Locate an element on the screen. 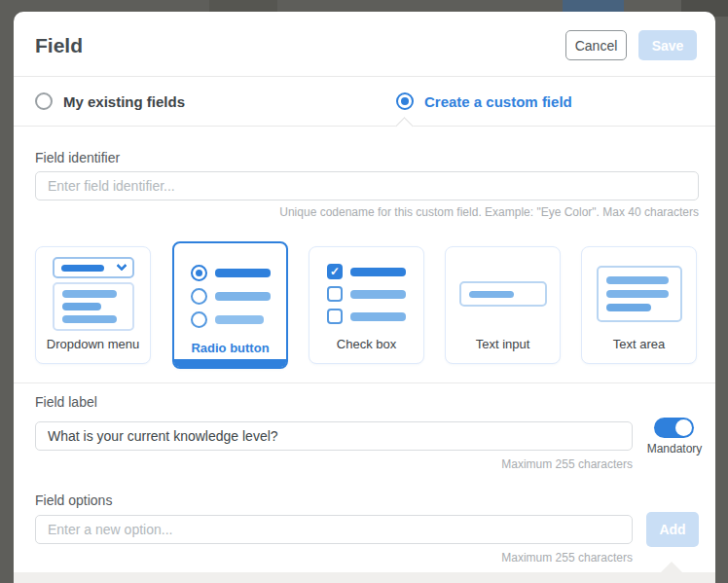 Image resolution: width=728 pixels, height=583 pixels. options-list-section-edge is located at coordinates (364, 578).